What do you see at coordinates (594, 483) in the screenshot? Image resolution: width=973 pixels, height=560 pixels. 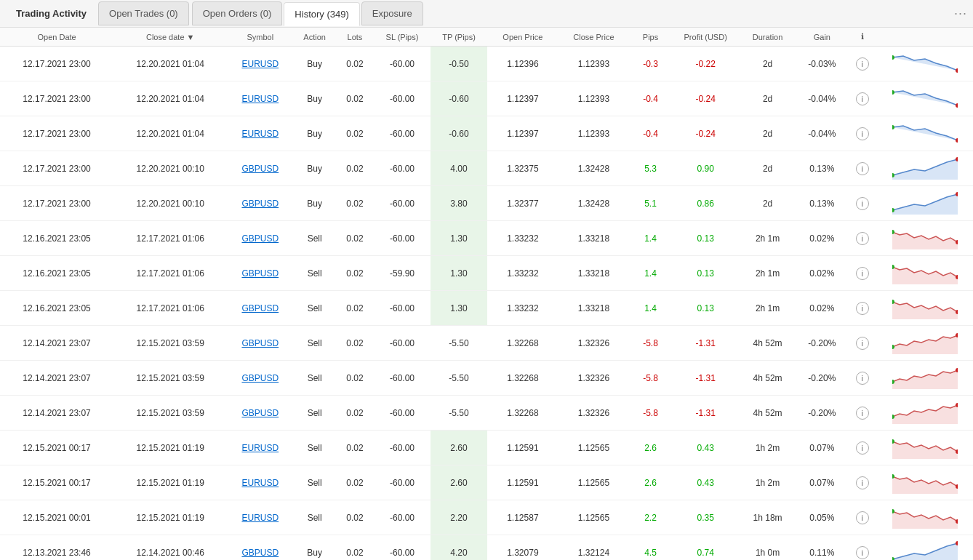 I see `close-price-cell: 1.12565` at bounding box center [594, 483].